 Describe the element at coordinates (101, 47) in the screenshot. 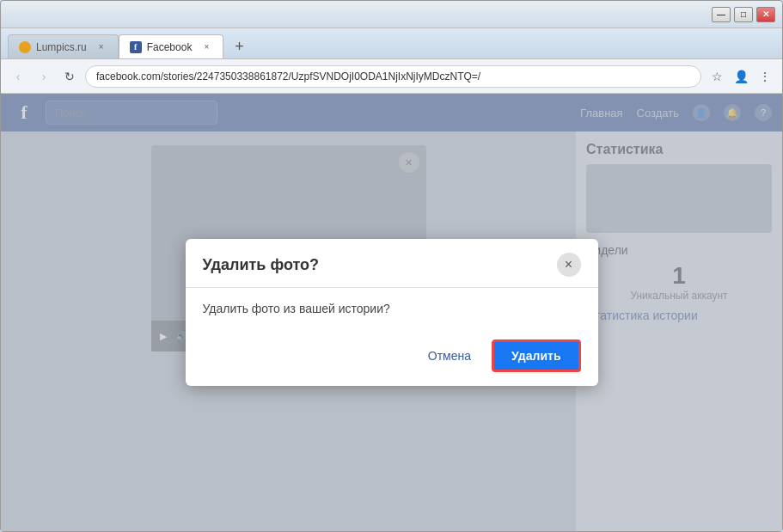

I see `tab-lumpics-close: ×` at that location.